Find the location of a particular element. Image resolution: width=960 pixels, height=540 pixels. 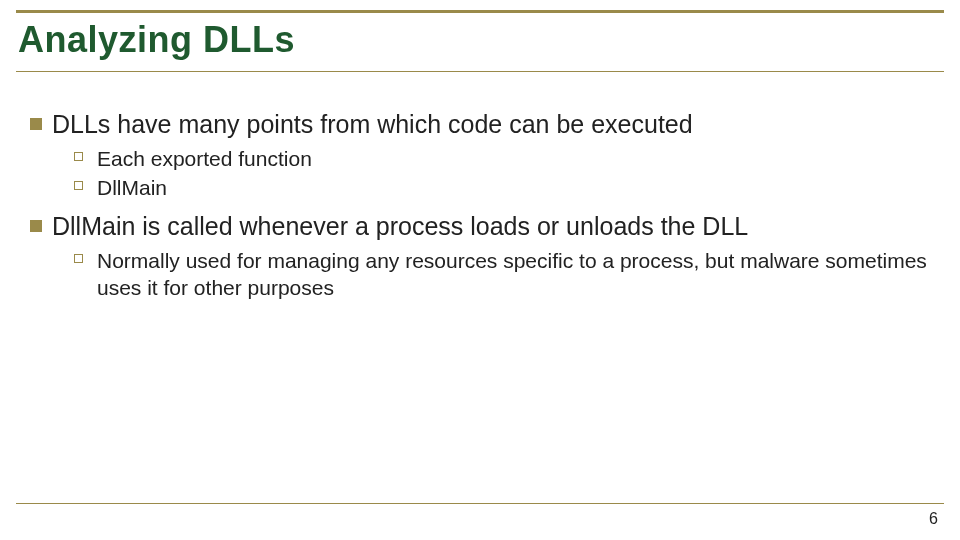

bullet-level2: Normally used for managing any resources… is located at coordinates (502, 274).